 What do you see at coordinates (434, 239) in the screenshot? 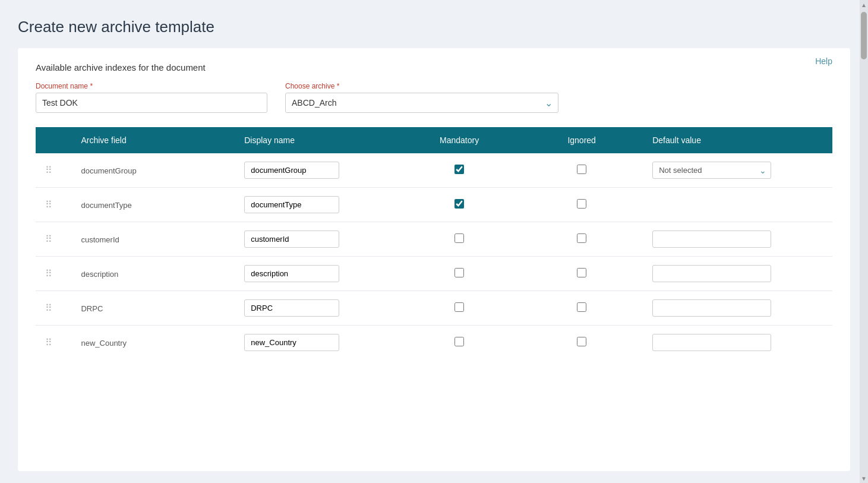
I see `table-row: ⠿ customerId` at bounding box center [434, 239].